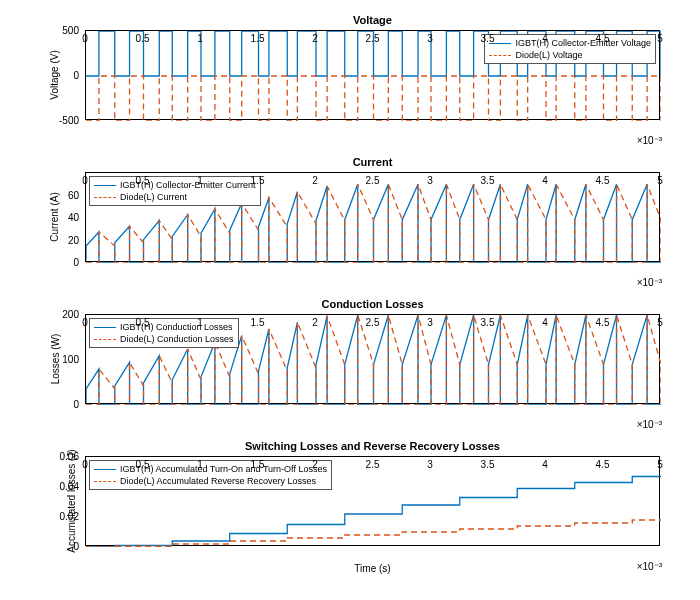 The image size is (700, 600). I want to click on legend-current: IGBT(H) Collector-Emitter Current Diode(…, so click(175, 191).